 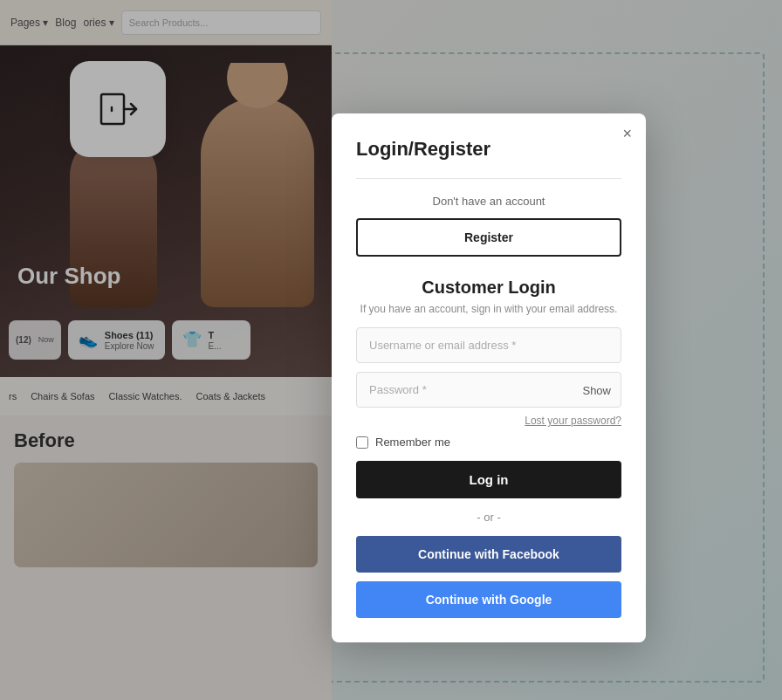 I want to click on close-button: ×, so click(x=627, y=134).